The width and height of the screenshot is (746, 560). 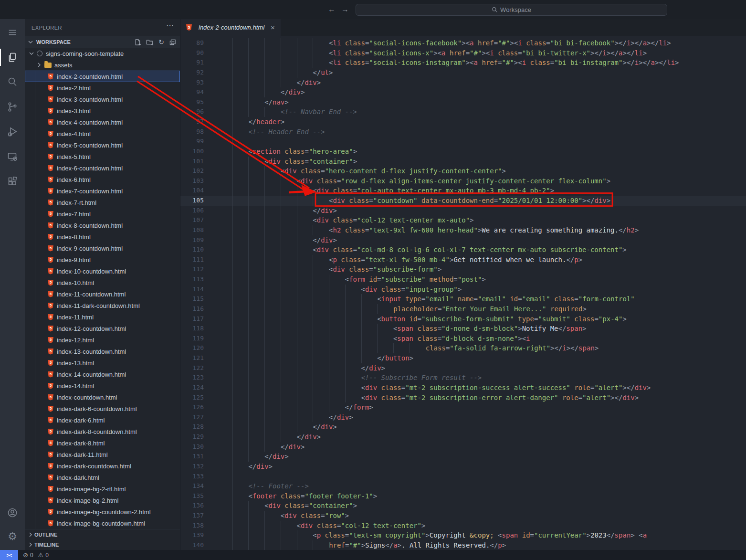 What do you see at coordinates (9, 555) in the screenshot?
I see `remote-indicator: ><` at bounding box center [9, 555].